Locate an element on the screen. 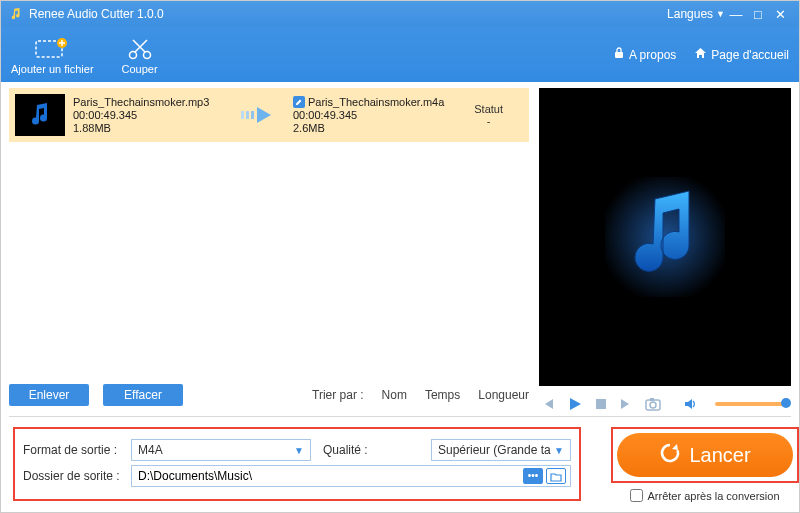 This screenshot has width=800, height=513. refresh-icon is located at coordinates (670, 456).